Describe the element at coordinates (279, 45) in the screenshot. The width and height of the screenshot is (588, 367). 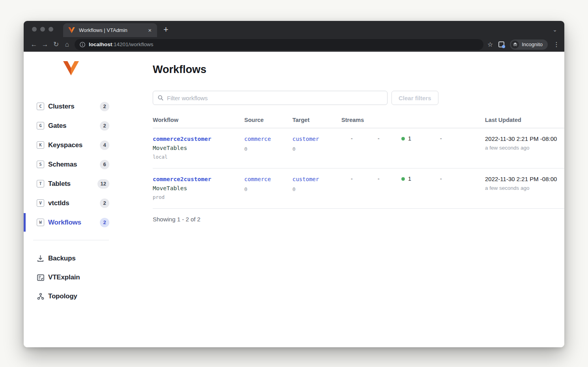
I see `address-bar: localhost:14201/workflows` at that location.